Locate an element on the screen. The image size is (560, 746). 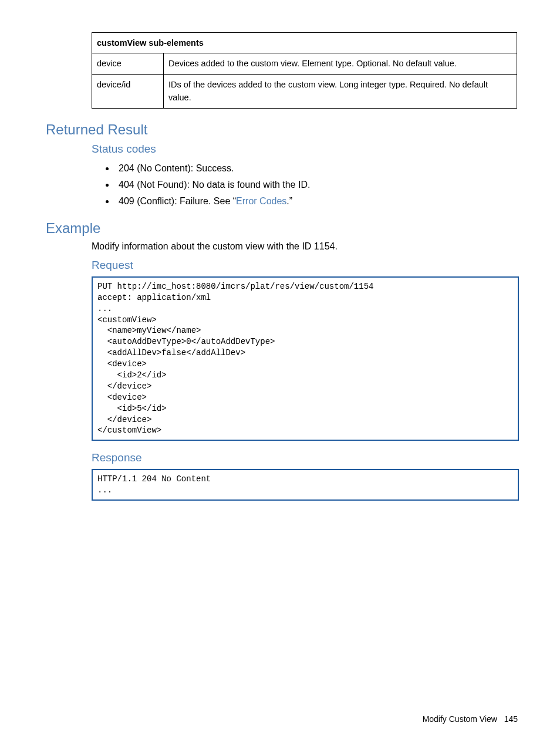
status-code-prefix: 409 (Conflict): Failure. See “ is located at coordinates (177, 201).